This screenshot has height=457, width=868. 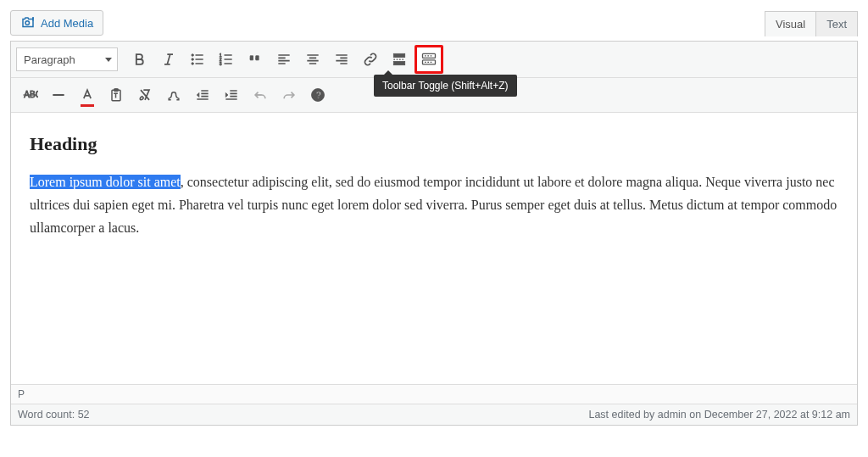 I want to click on color-indicator, so click(x=87, y=105).